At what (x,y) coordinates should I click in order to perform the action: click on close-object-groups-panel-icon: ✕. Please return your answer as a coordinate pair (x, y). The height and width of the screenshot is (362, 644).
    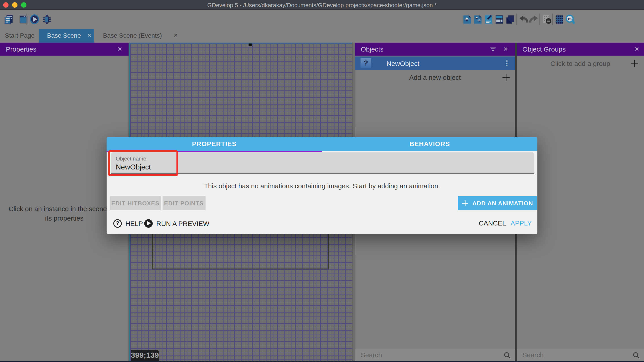
    Looking at the image, I should click on (637, 49).